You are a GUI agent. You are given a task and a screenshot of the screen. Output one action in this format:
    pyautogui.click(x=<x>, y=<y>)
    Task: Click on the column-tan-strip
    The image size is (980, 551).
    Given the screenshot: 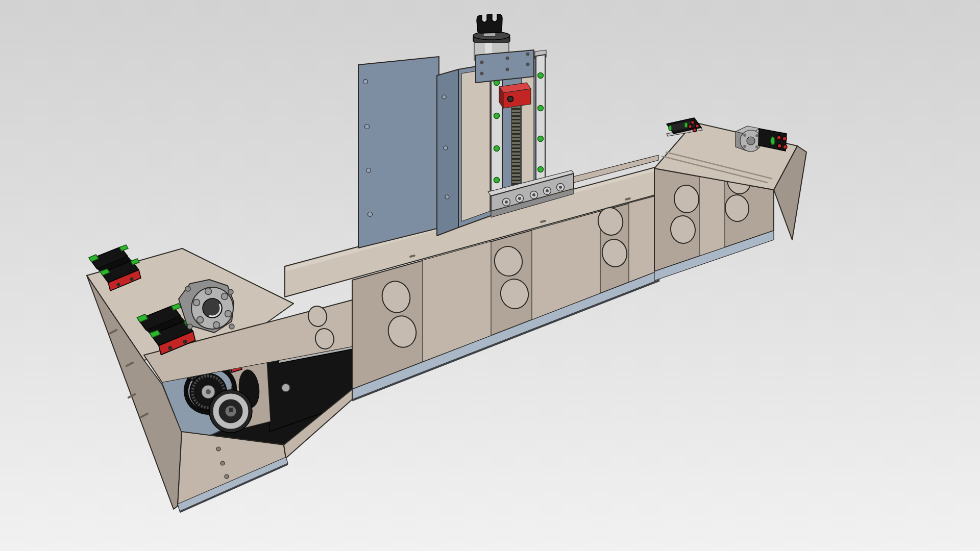 What is the action you would take?
    pyautogui.click(x=476, y=145)
    